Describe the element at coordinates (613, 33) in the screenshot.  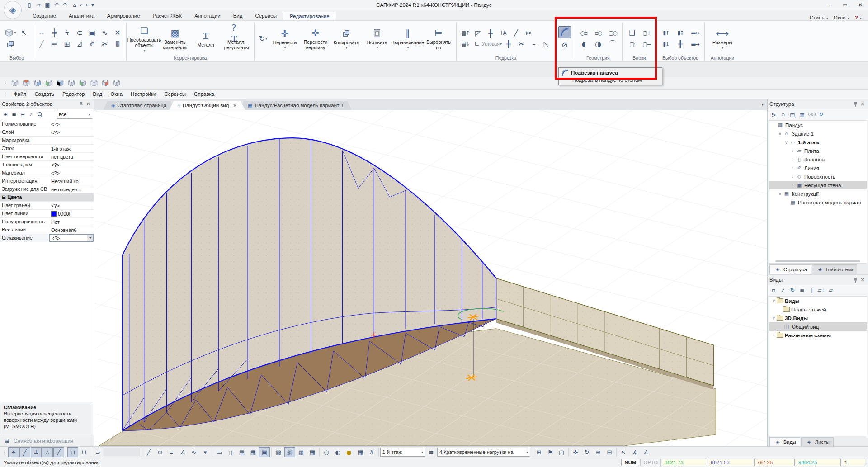
I see `rect-ellipse-icon: ▢○` at that location.